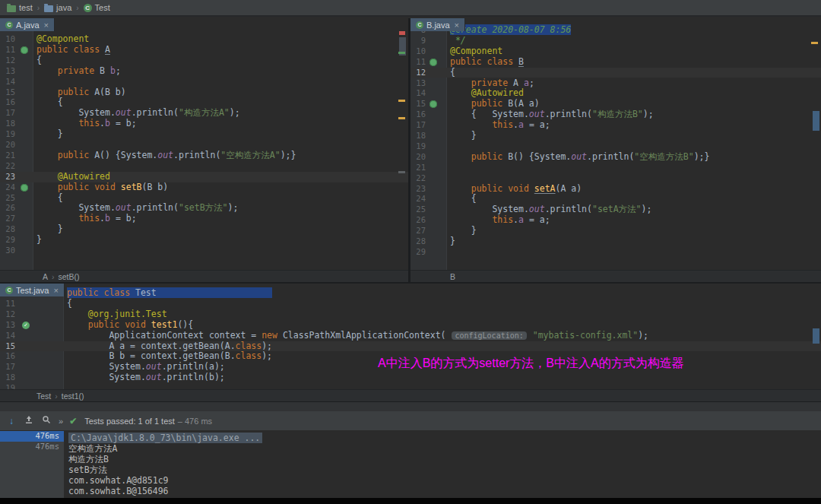 Image resolution: width=821 pixels, height=504 pixels. I want to click on console-line: C:\Java\jdk1.8.0_73\bin\java.exe ..., so click(166, 438).